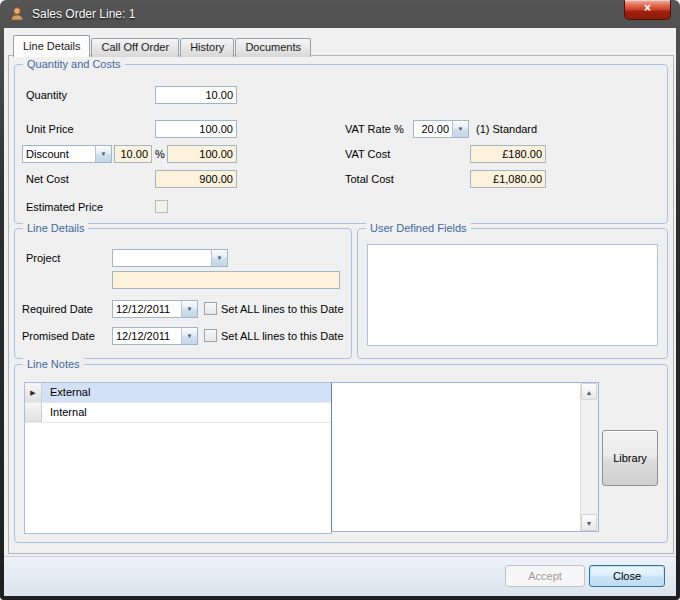 This screenshot has height=600, width=680. What do you see at coordinates (589, 457) in the screenshot?
I see `notes-scrollbar: ▲ ▼` at bounding box center [589, 457].